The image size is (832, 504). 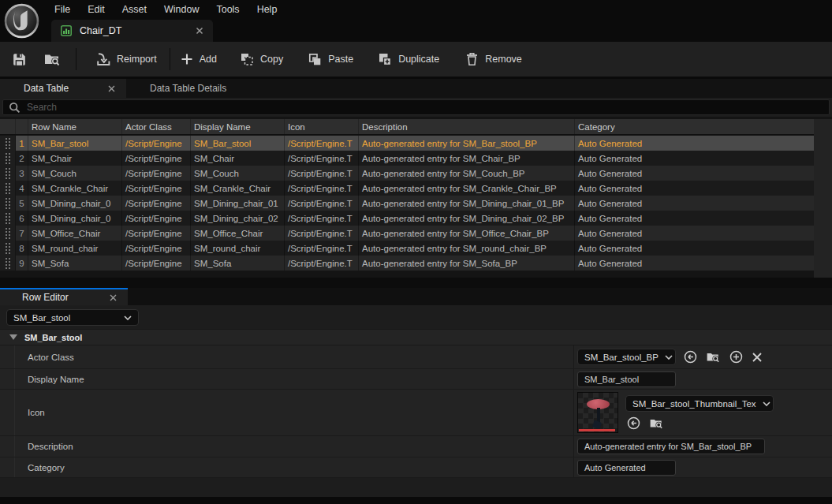 I want to click on column-header-description: Description, so click(x=467, y=126).